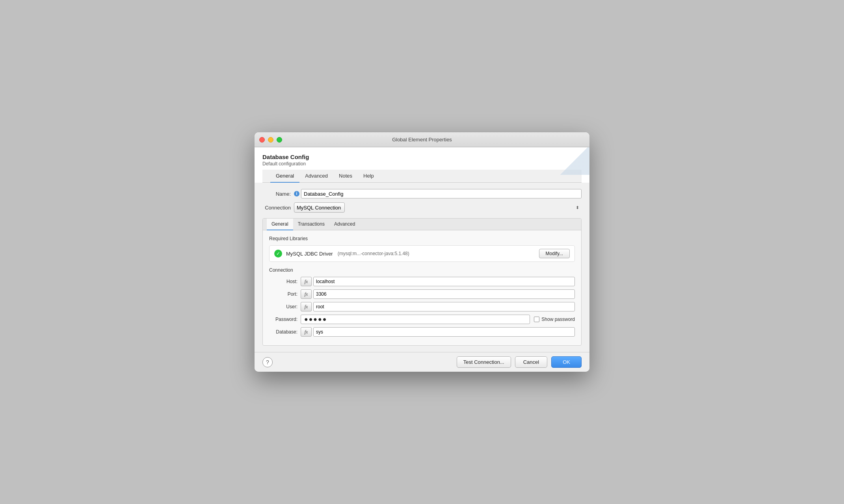  I want to click on password-row: Password: ●●●●● Show password, so click(422, 319).